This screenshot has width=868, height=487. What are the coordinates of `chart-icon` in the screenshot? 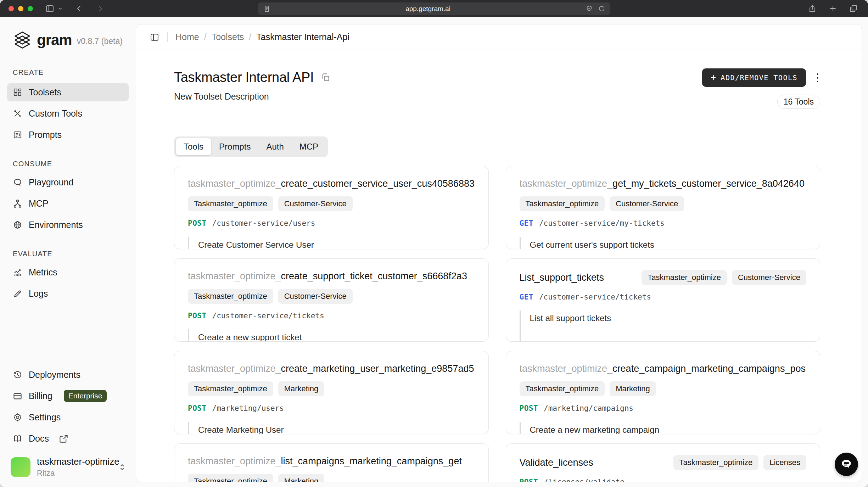 It's located at (18, 272).